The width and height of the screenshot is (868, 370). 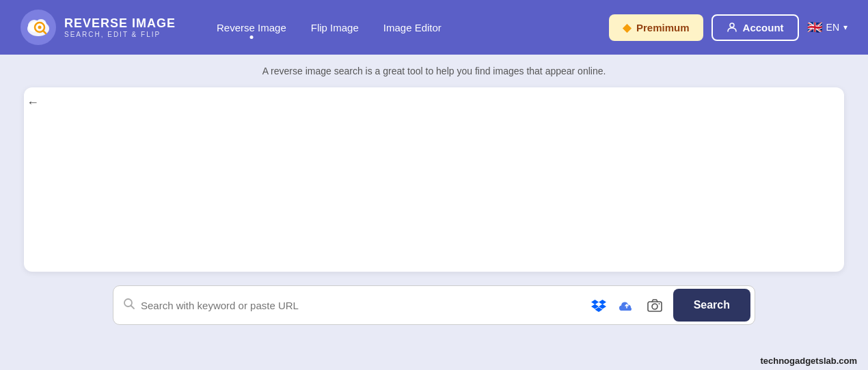 I want to click on premium-button: ◆ Premimum, so click(x=656, y=27).